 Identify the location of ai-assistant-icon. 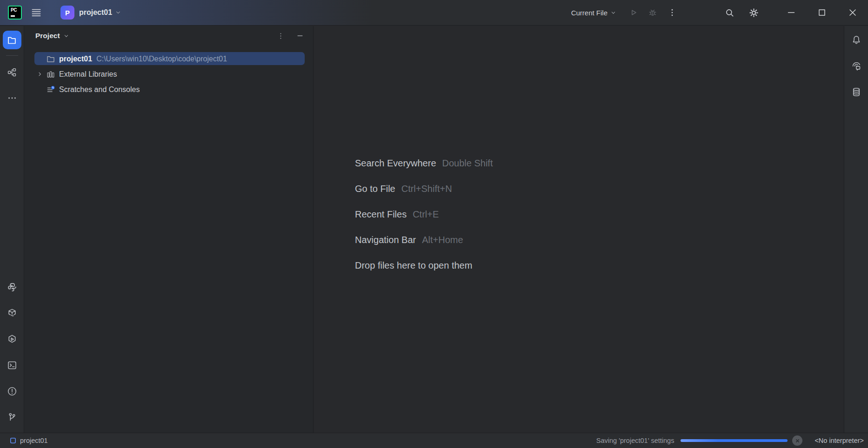
(856, 66).